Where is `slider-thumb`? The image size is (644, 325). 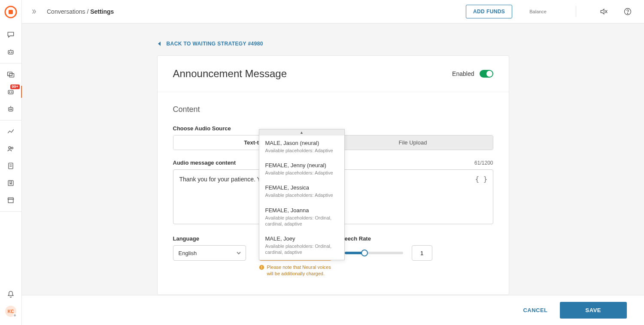 slider-thumb is located at coordinates (365, 253).